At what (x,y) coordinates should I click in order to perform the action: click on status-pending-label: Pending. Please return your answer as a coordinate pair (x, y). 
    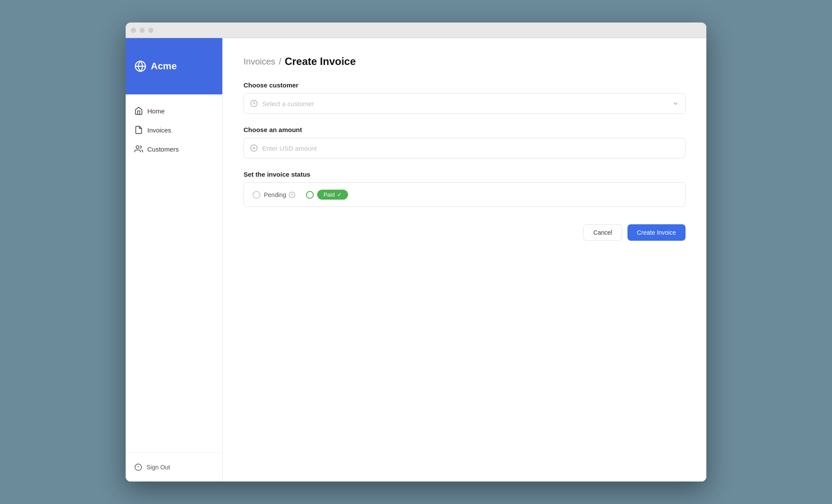
    Looking at the image, I should click on (280, 195).